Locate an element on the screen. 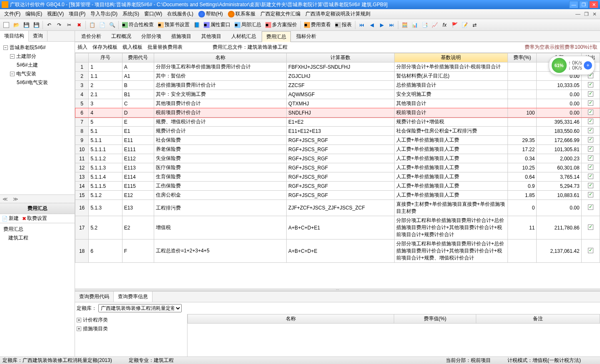  main-tab-3: 措施项目 is located at coordinates (181, 36).